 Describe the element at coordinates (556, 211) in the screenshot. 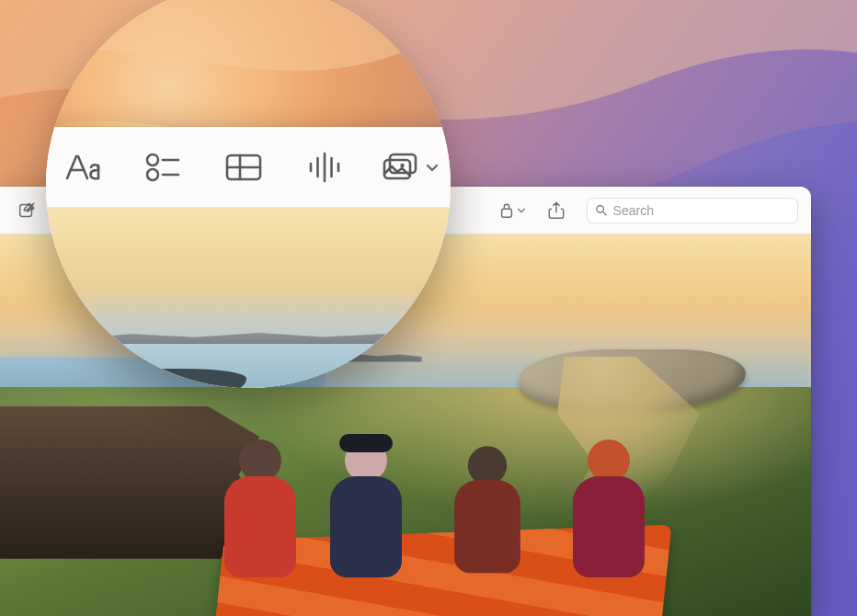

I see `share-icon` at that location.